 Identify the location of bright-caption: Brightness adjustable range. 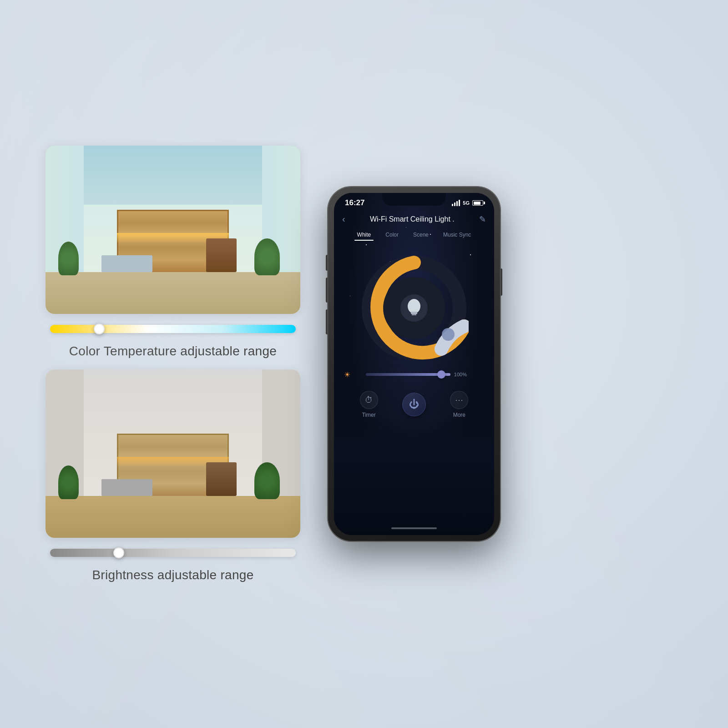
(173, 575).